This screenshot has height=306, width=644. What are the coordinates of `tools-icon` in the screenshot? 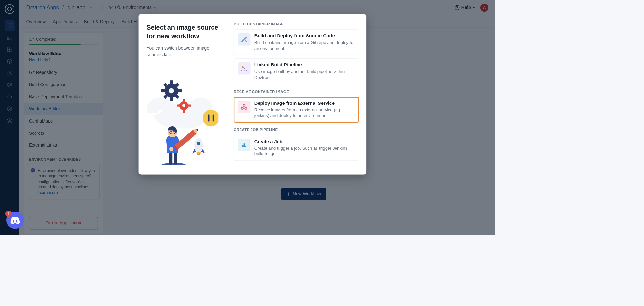 It's located at (244, 39).